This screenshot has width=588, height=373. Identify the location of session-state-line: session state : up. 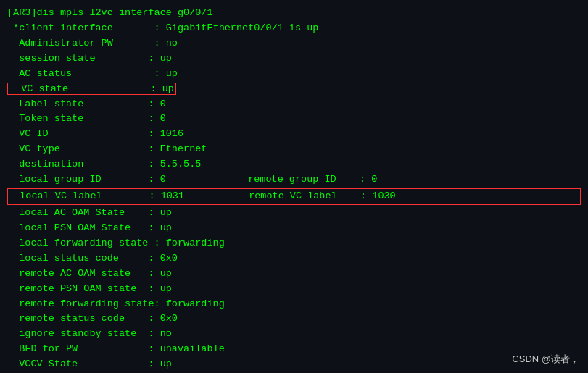
(294, 59).